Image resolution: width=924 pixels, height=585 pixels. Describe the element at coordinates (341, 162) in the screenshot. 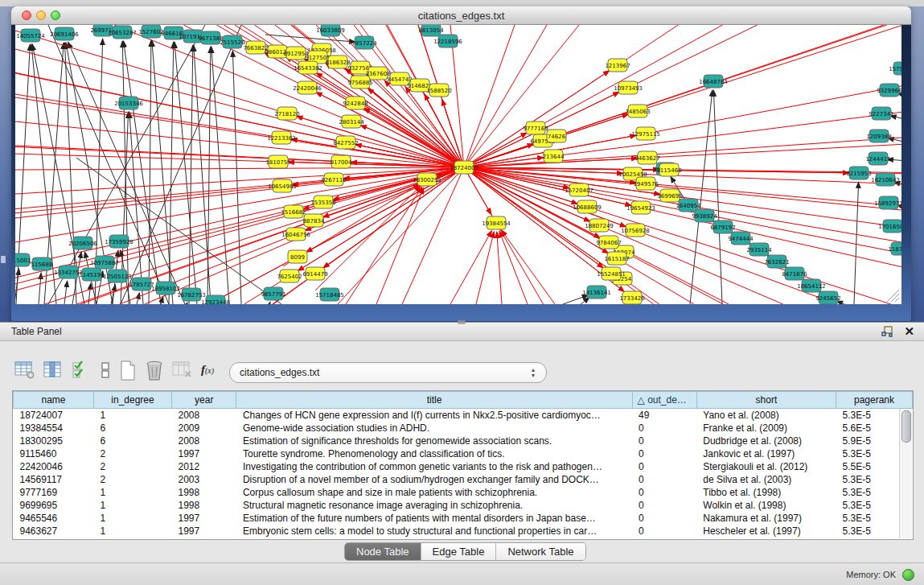

I see `graph-node-817004: 817004` at that location.